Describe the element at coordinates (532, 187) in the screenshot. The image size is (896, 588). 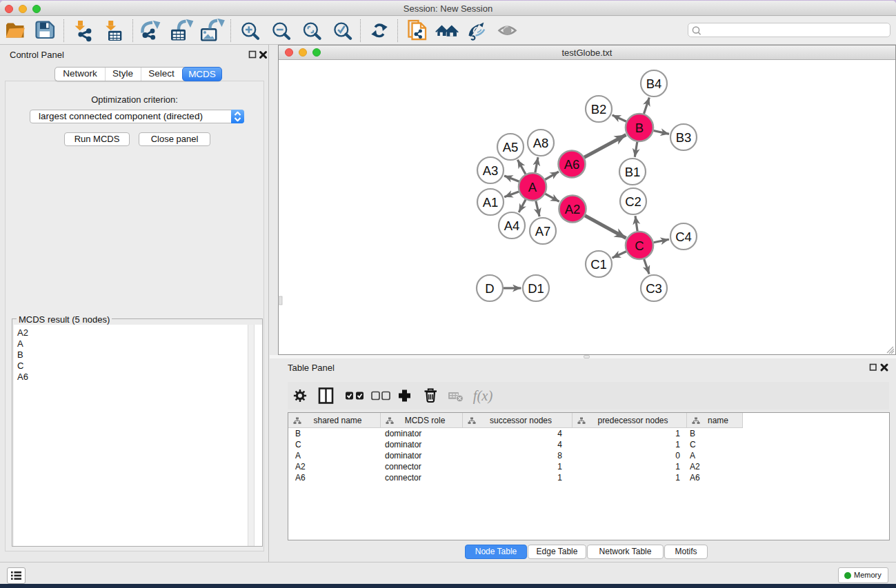
I see `svg-text: A` at that location.